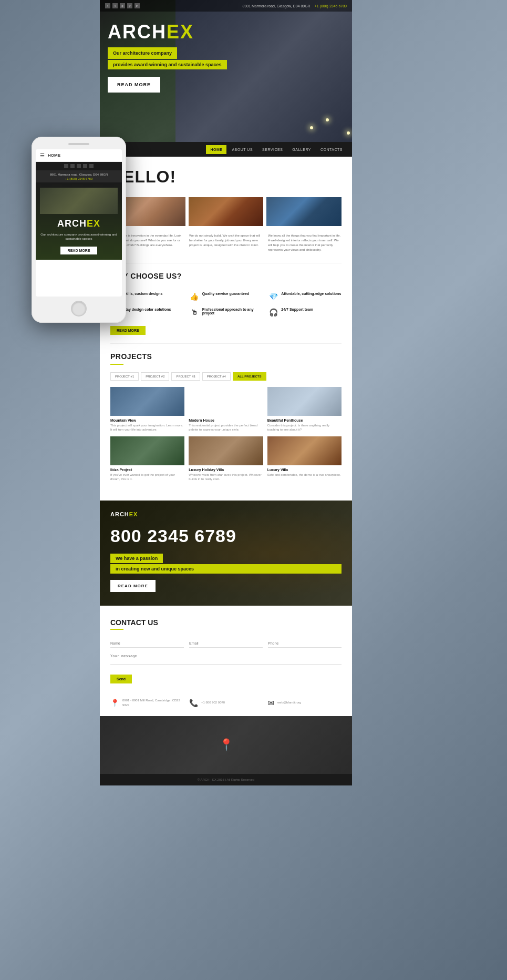 The height and width of the screenshot is (980, 507). Describe the element at coordinates (185, 376) in the screenshot. I see `proj-tab-3: PROJECT #3` at that location.